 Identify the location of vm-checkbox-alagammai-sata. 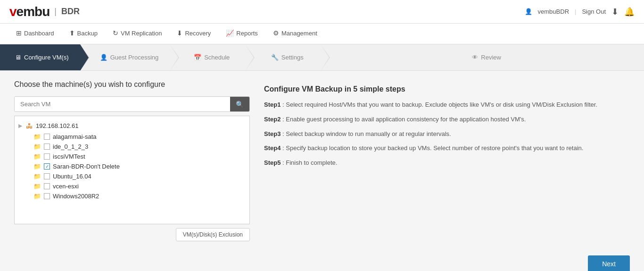
(47, 137).